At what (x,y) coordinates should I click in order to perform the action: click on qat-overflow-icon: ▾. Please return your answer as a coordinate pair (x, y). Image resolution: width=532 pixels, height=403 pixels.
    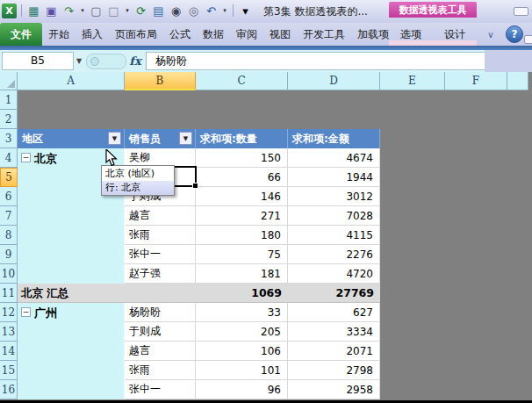
    Looking at the image, I should click on (246, 11).